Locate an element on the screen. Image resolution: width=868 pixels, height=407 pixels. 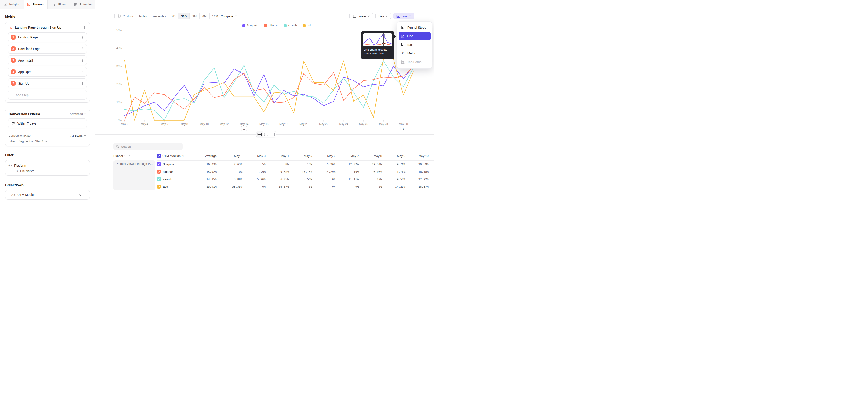
funnel-step-4: 4App Open is located at coordinates (48, 72).